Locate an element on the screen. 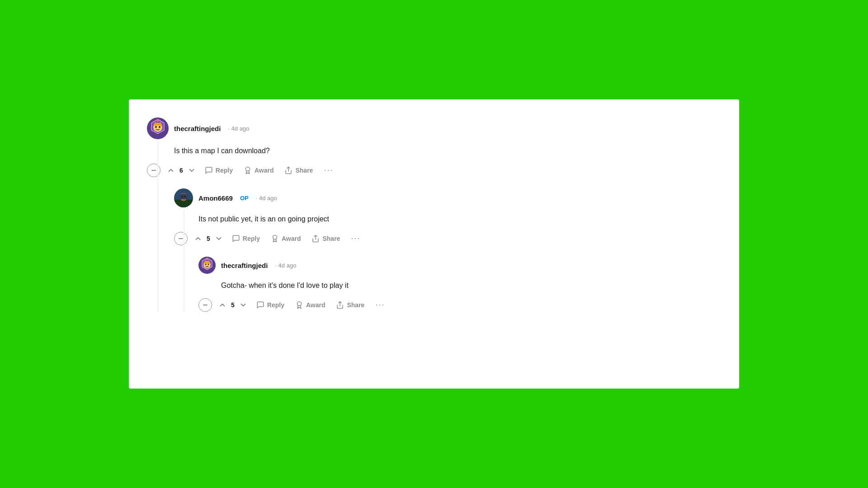  award-button-1: Award is located at coordinates (259, 170).